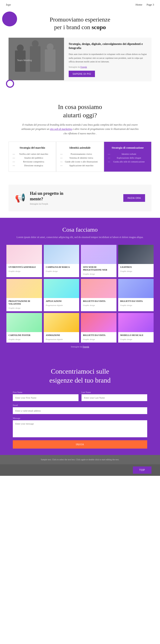 The image size is (160, 644). Describe the element at coordinates (80, 24) in the screenshot. I see `hero-title: Promuoviamo esperienze per i brand con s…` at that location.